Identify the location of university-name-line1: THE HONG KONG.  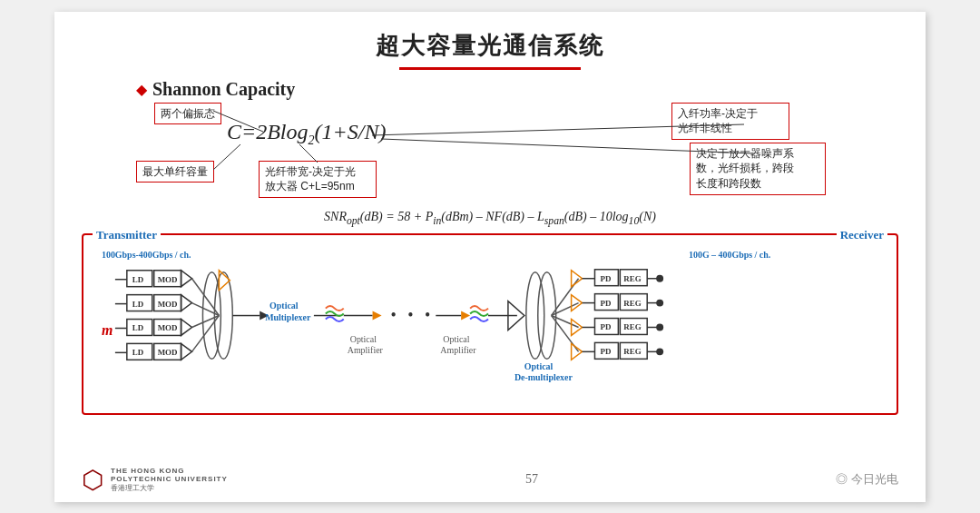
(169, 470).